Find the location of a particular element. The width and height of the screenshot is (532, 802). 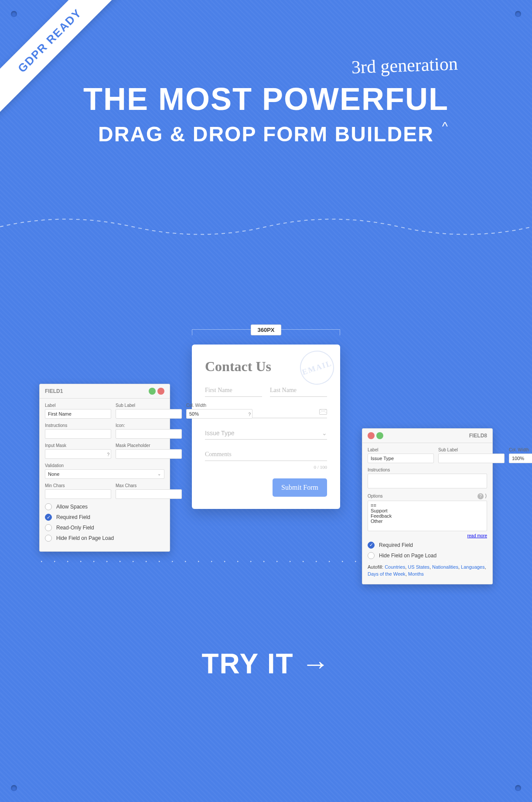

readonly-field-label: Read-Only Field is located at coordinates (75, 528).